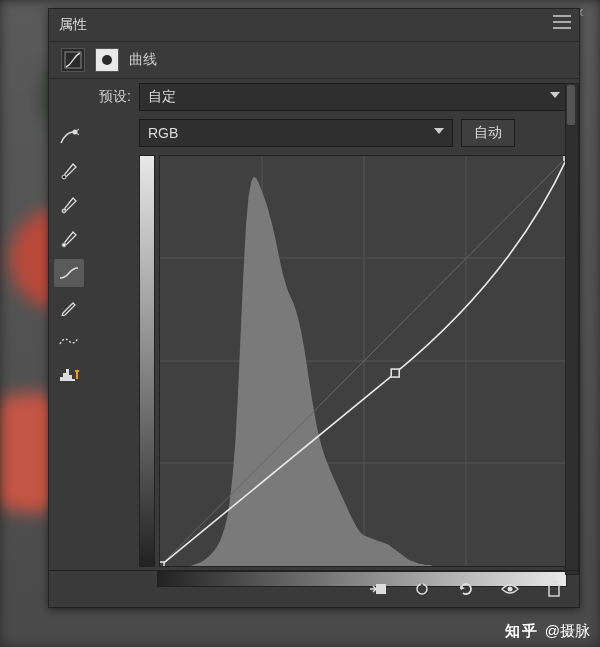 This screenshot has height=647, width=600. Describe the element at coordinates (296, 133) in the screenshot. I see `channel-dropdown: RGB` at that location.